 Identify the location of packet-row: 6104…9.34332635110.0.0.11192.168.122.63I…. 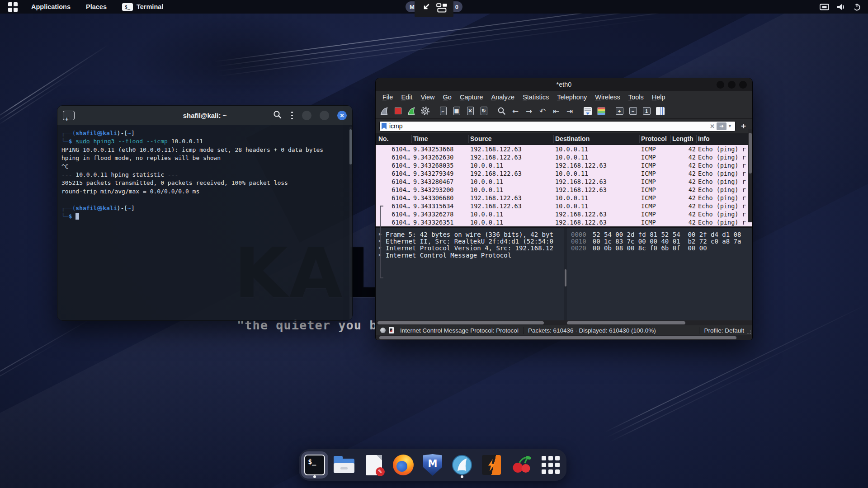
(564, 222).